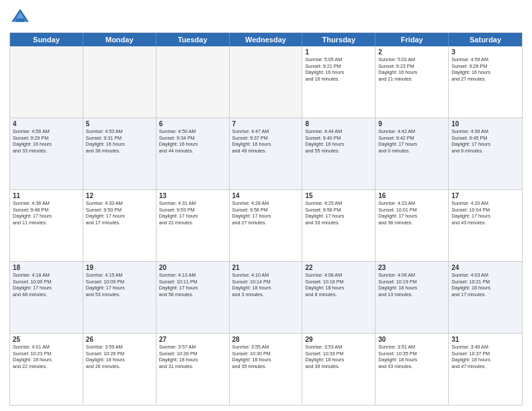  I want to click on day-number: 2, so click(412, 52).